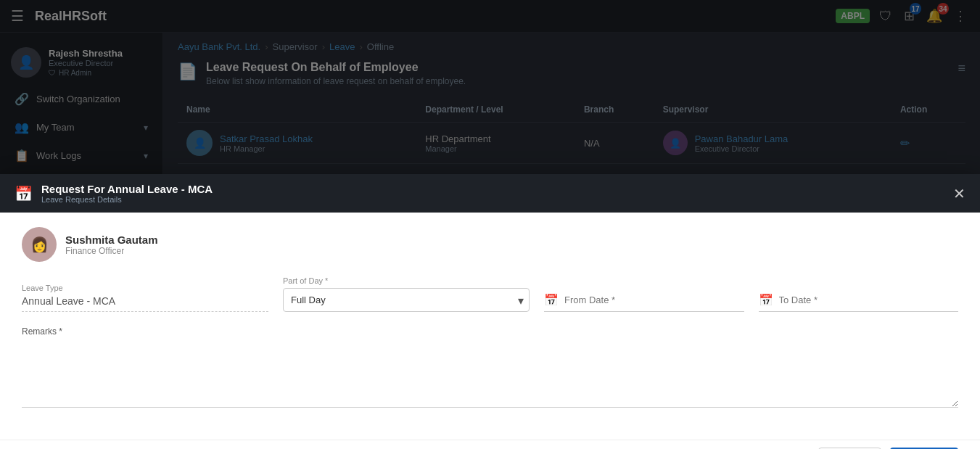 The width and height of the screenshot is (980, 449). What do you see at coordinates (959, 194) in the screenshot?
I see `modal-close-button: ✕` at bounding box center [959, 194].